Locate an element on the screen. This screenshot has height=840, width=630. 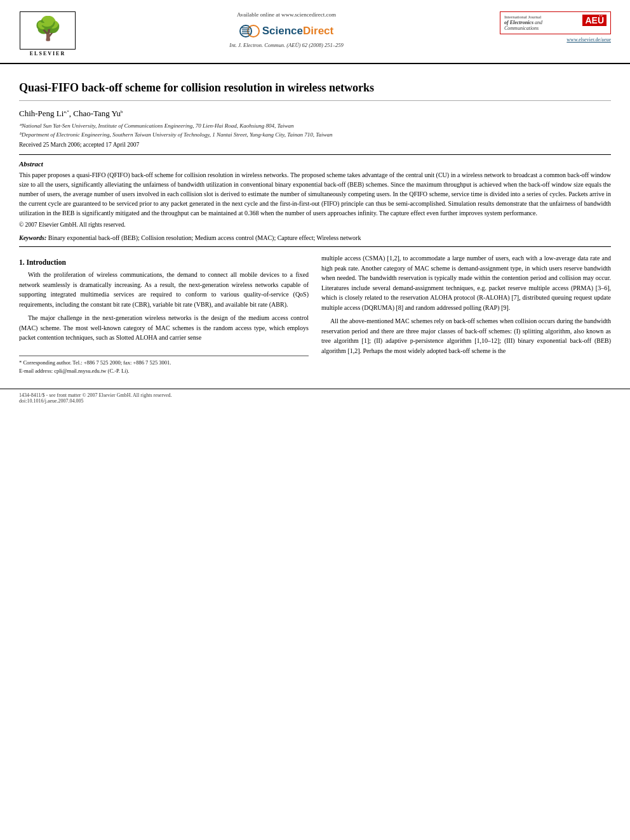
footnote-email: E-mail address: cpli@mail.nsysu.edu.tw (… is located at coordinates (164, 371).